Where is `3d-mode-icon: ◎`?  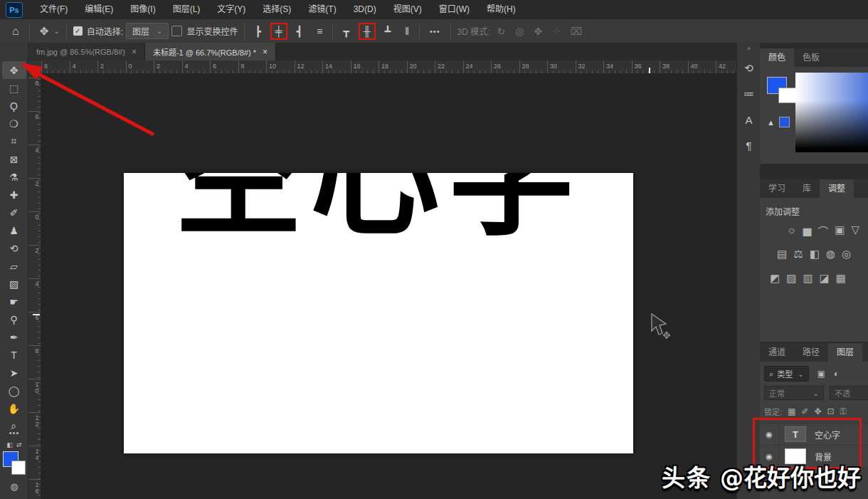
3d-mode-icon: ◎ is located at coordinates (519, 31).